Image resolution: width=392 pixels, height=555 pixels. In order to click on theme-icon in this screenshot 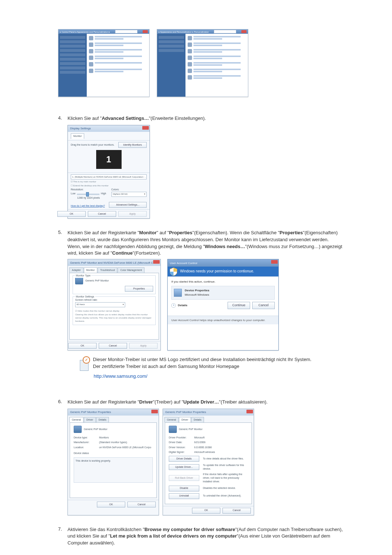, I will do `click(190, 71)`.